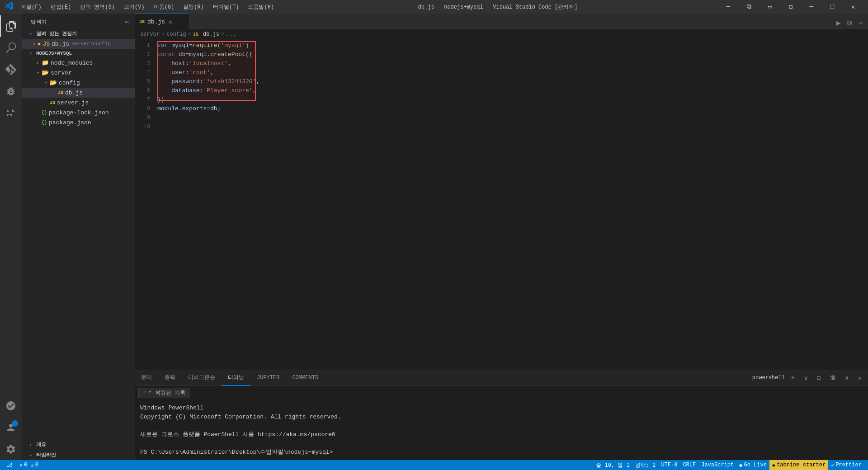 This screenshot has width=868, height=470. Describe the element at coordinates (164, 7) in the screenshot. I see `menu-go: 이동(G)` at that location.